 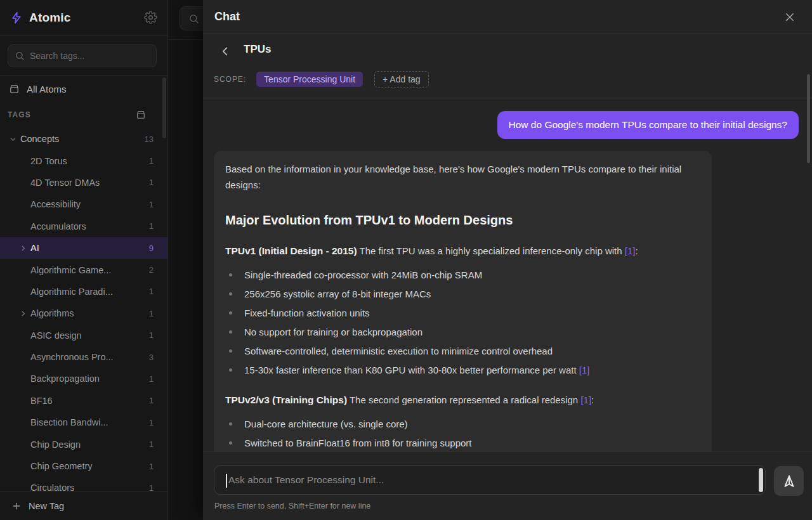 I want to click on tag-label: Circulators, so click(x=52, y=487).